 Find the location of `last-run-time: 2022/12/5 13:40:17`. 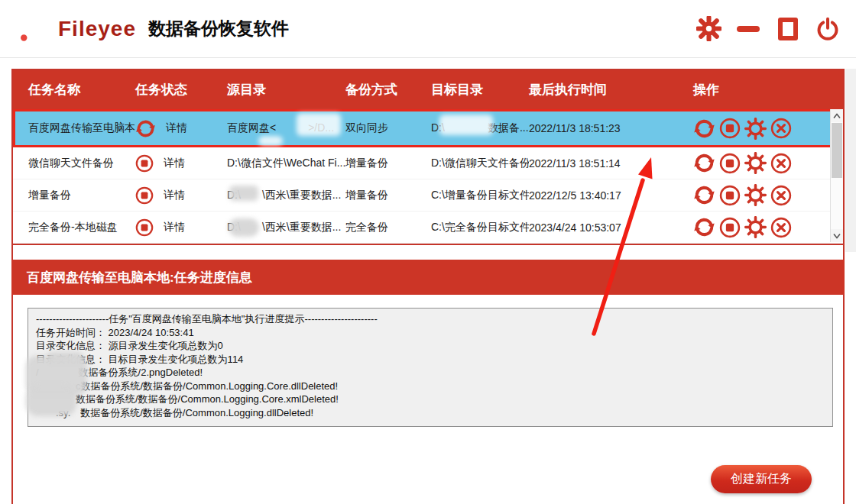

last-run-time: 2022/12/5 13:40:17 is located at coordinates (611, 195).